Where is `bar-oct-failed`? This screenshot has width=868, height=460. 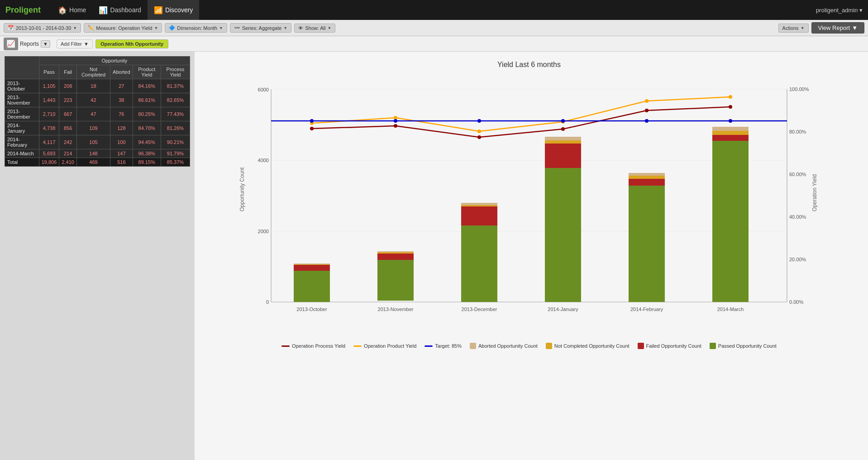 bar-oct-failed is located at coordinates (312, 268).